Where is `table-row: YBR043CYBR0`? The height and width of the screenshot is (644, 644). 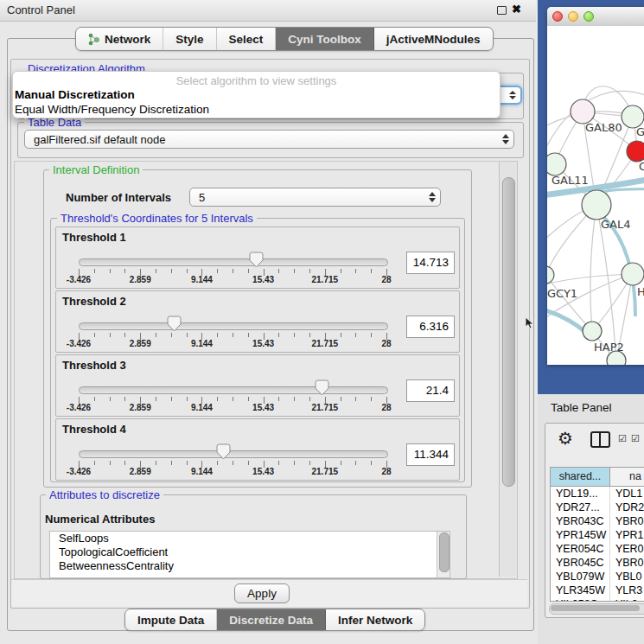
table-row: YBR043CYBR0 is located at coordinates (597, 521).